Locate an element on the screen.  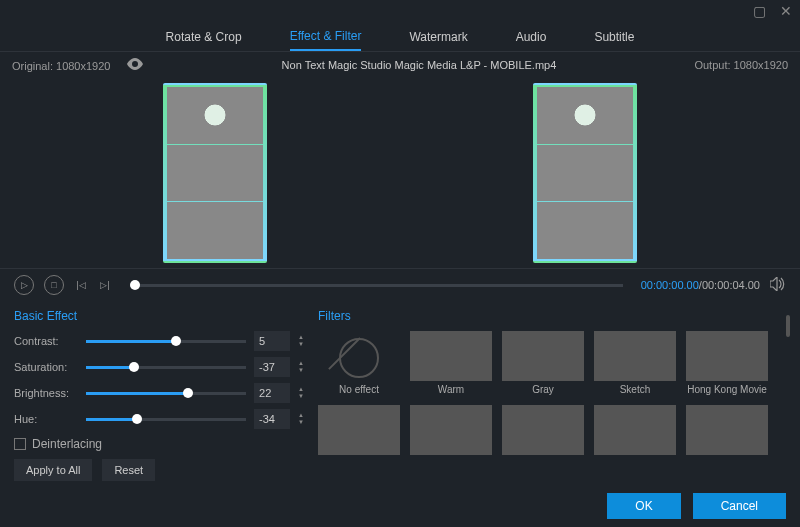
apply-all-button: Apply to All is located at coordinates (53, 470).